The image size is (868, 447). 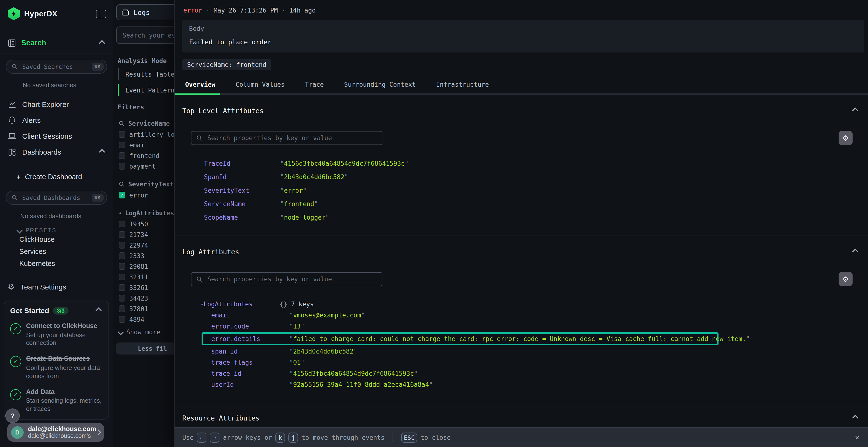 I want to click on event-search-input, so click(x=145, y=35).